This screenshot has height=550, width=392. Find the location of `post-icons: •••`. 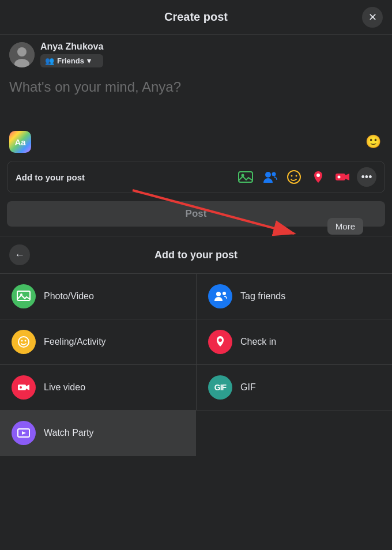

post-icons: ••• is located at coordinates (306, 177).